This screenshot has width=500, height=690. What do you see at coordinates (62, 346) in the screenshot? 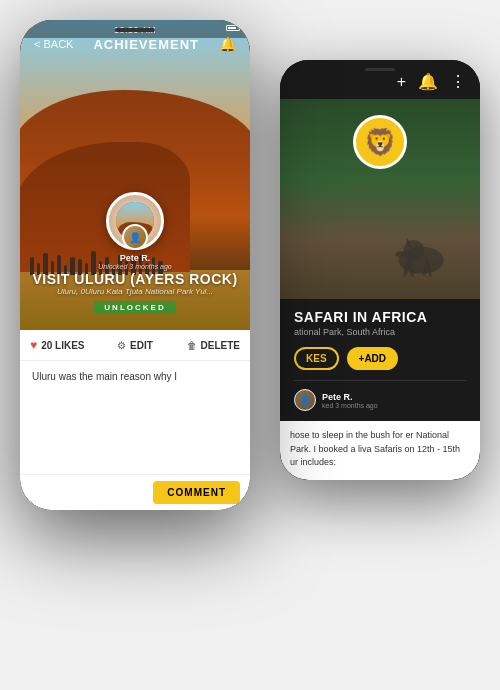
I see `likes-count: 20 LIKES` at bounding box center [62, 346].